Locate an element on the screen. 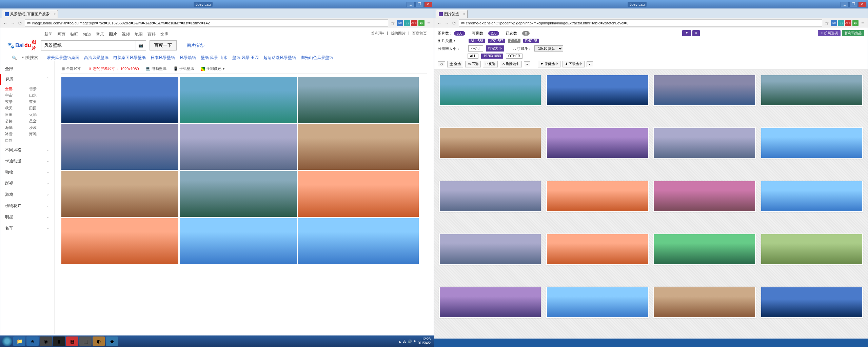 The width and height of the screenshot is (868, 347). taskbar-app: ▦ is located at coordinates (72, 341).